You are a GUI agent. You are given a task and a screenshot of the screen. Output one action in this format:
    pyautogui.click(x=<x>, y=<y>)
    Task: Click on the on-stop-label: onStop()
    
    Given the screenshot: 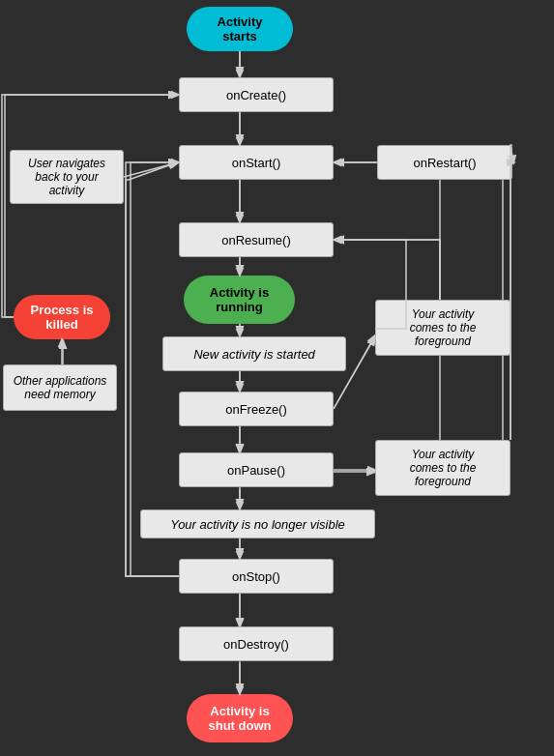 What is the action you would take?
    pyautogui.click(x=256, y=576)
    